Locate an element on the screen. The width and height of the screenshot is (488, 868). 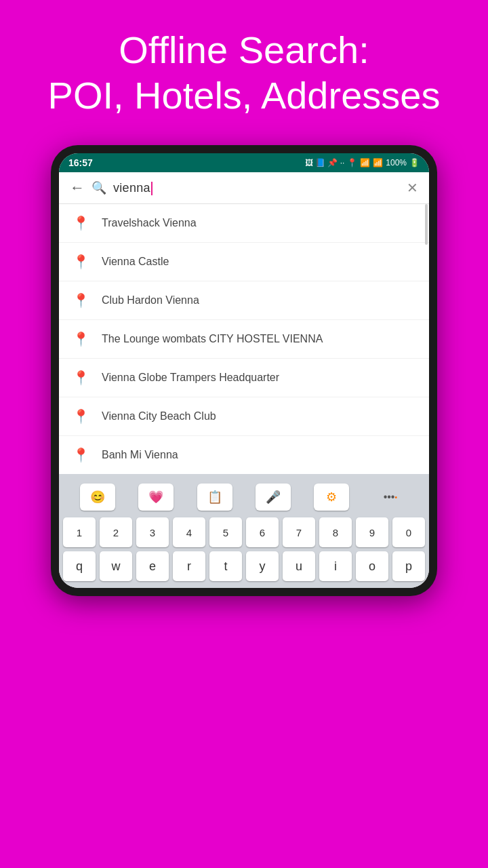
key-3: 3 is located at coordinates (152, 532).